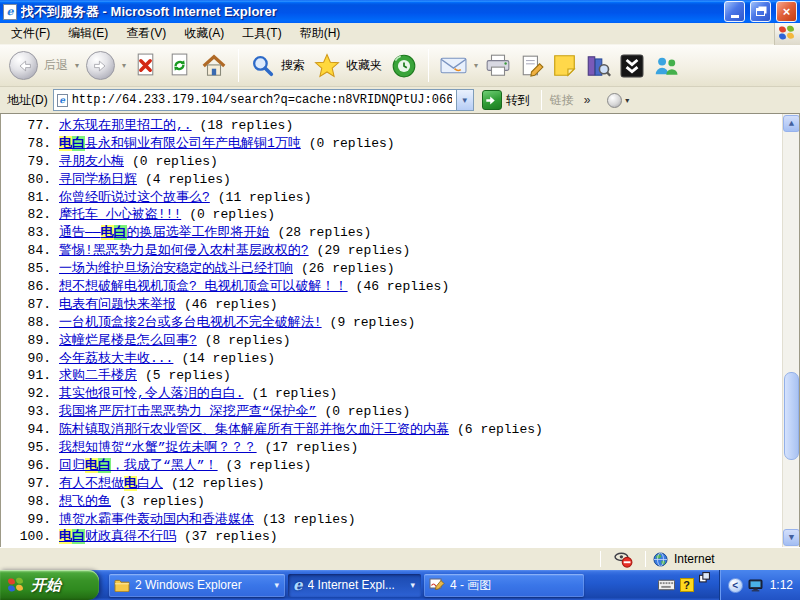  I want to click on address-input, so click(262, 100).